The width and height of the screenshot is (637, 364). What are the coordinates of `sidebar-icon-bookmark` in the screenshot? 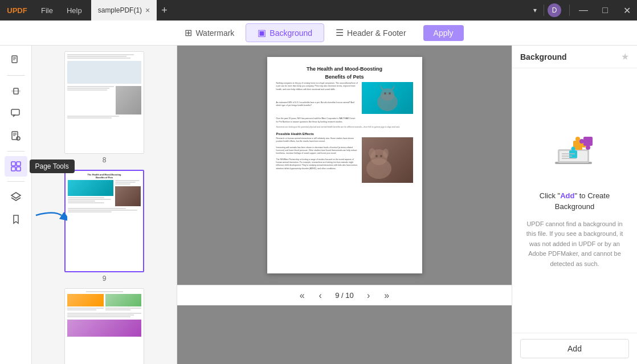 It's located at (16, 219).